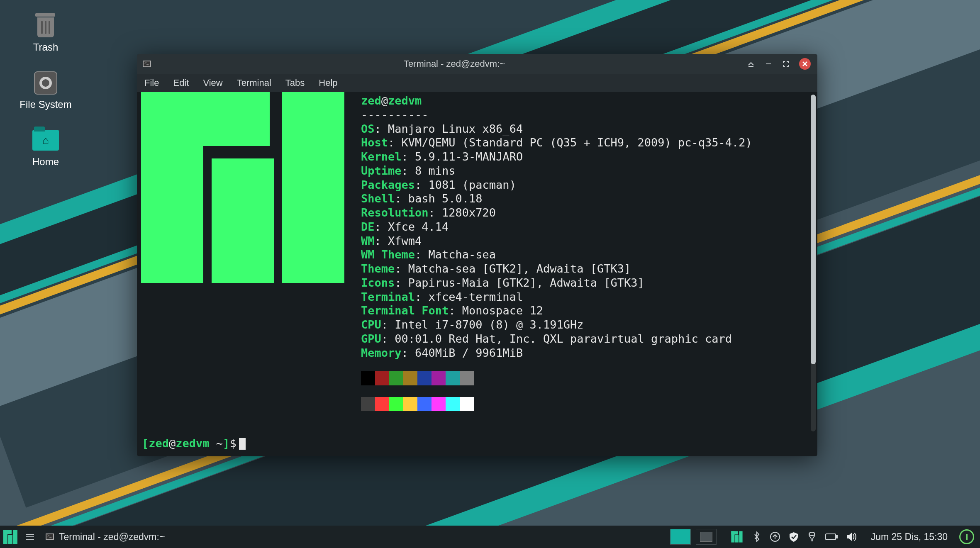 This screenshot has width=980, height=548. I want to click on menu-tabs: Tabs, so click(295, 83).